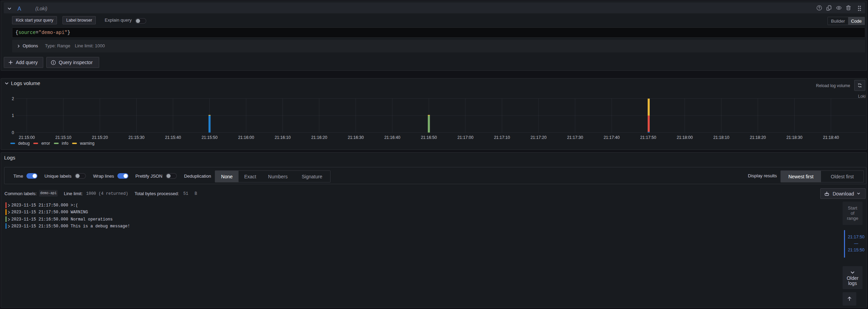  Describe the element at coordinates (685, 138) in the screenshot. I see `svg-text: 21:18:00` at that location.